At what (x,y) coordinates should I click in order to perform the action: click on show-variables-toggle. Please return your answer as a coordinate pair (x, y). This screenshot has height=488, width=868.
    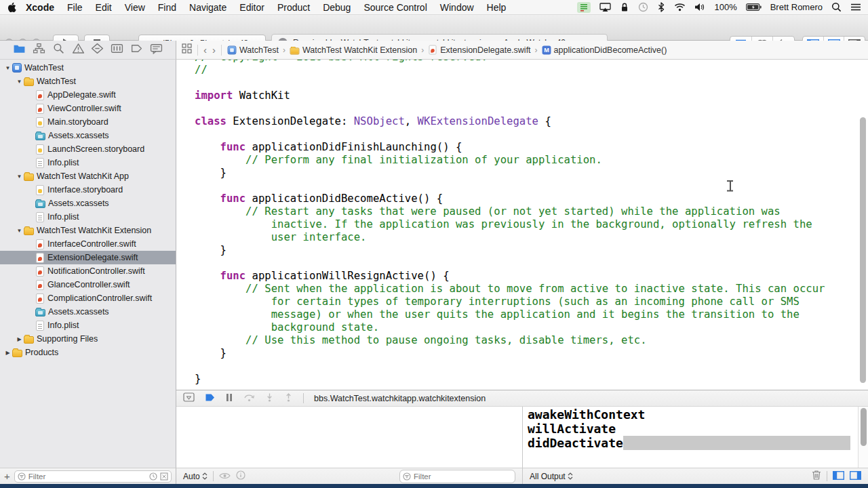
    Looking at the image, I should click on (838, 476).